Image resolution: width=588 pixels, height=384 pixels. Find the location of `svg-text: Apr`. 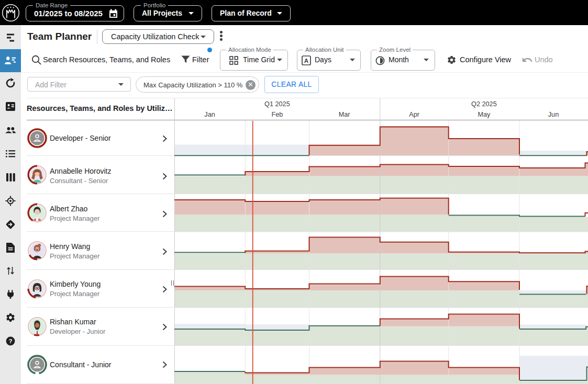

svg-text: Apr is located at coordinates (415, 115).